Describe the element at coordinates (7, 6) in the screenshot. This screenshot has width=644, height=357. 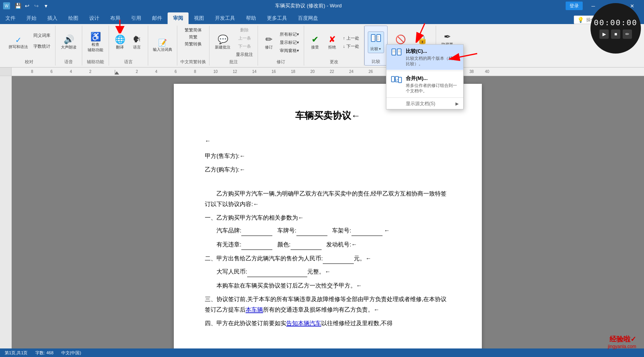
I see `word-icon: W` at that location.